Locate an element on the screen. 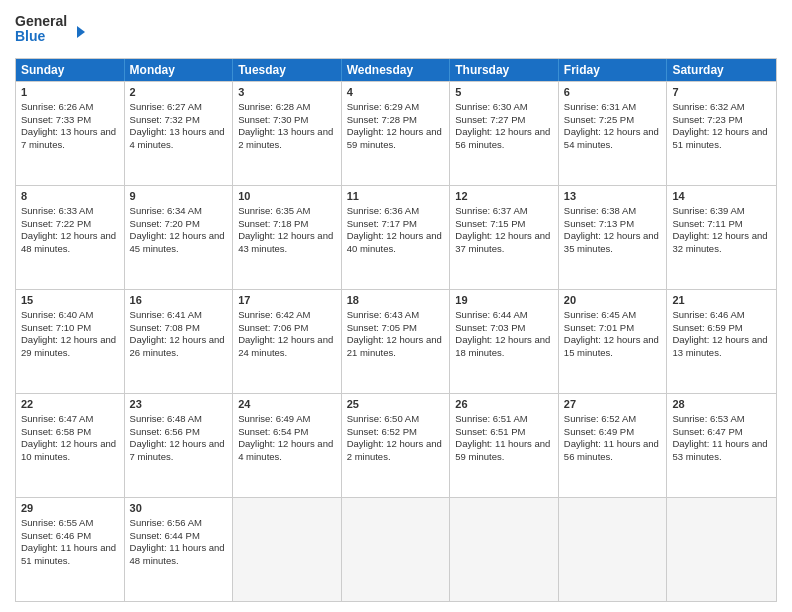 The width and height of the screenshot is (792, 612). day-number-8: 8 is located at coordinates (70, 196).